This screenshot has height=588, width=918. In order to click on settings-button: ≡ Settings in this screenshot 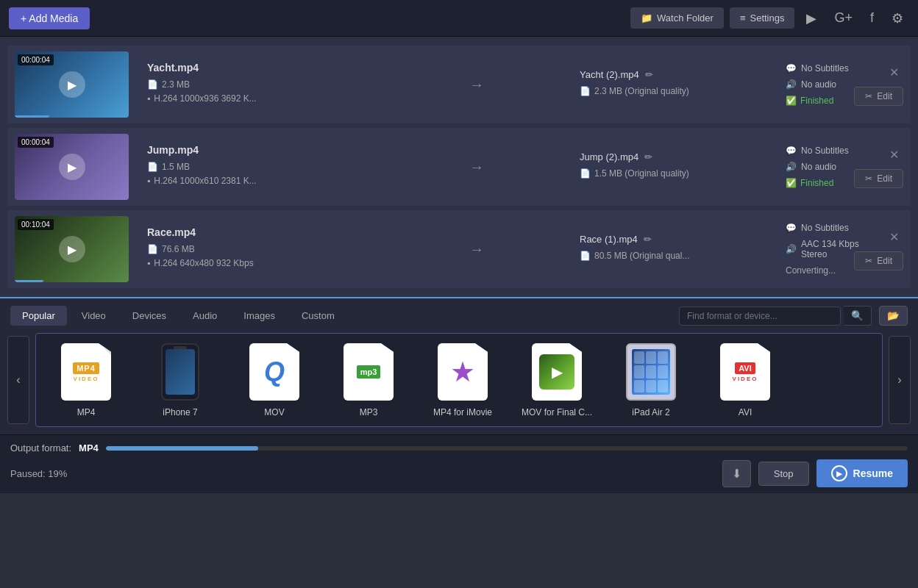, I will do `click(762, 18)`.